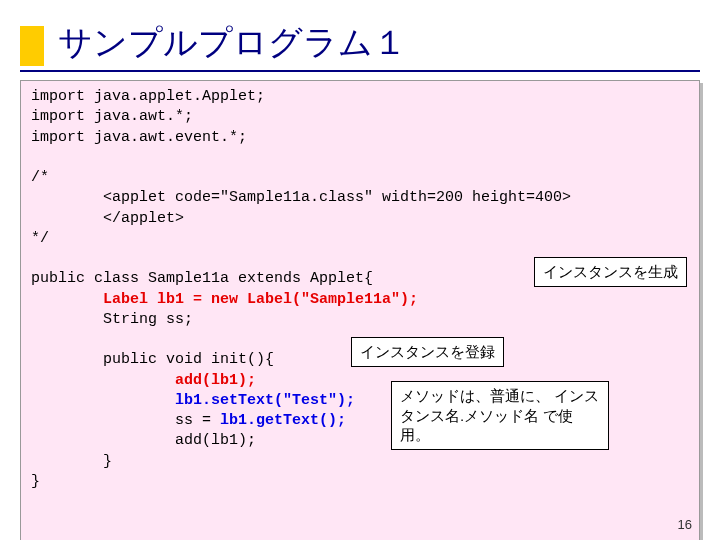 The height and width of the screenshot is (540, 720). I want to click on code-line: import java.applet.Applet;, so click(148, 96).